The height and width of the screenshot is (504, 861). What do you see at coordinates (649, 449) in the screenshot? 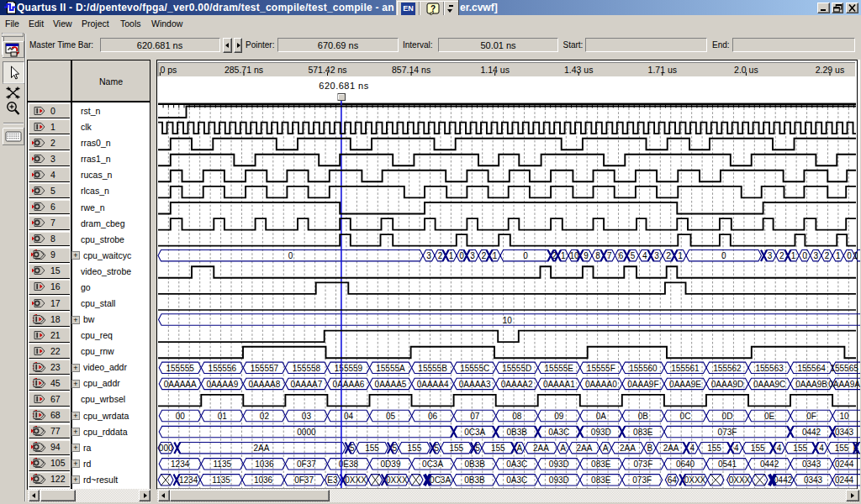
I see `svg-text: B` at bounding box center [649, 449].